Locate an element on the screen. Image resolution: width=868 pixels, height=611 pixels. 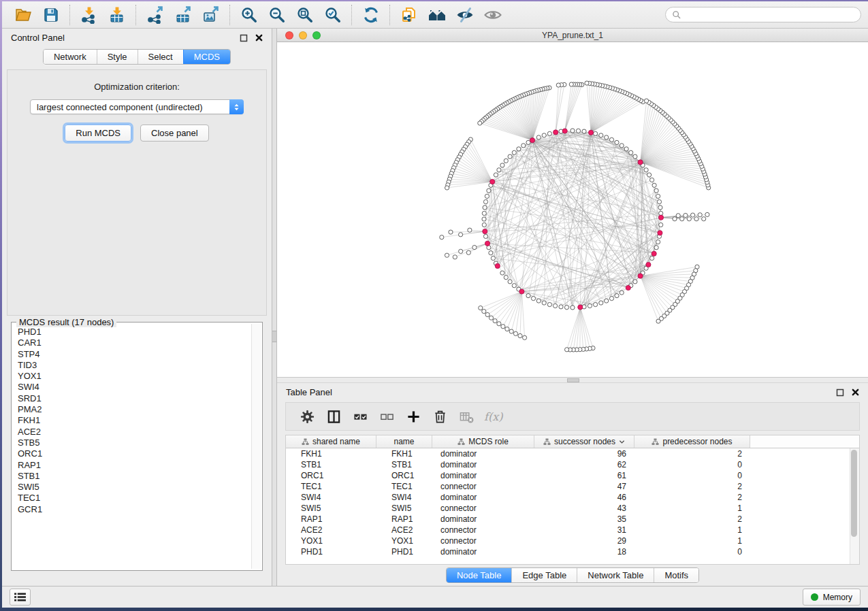
horizontal-splitter is located at coordinates (573, 380).